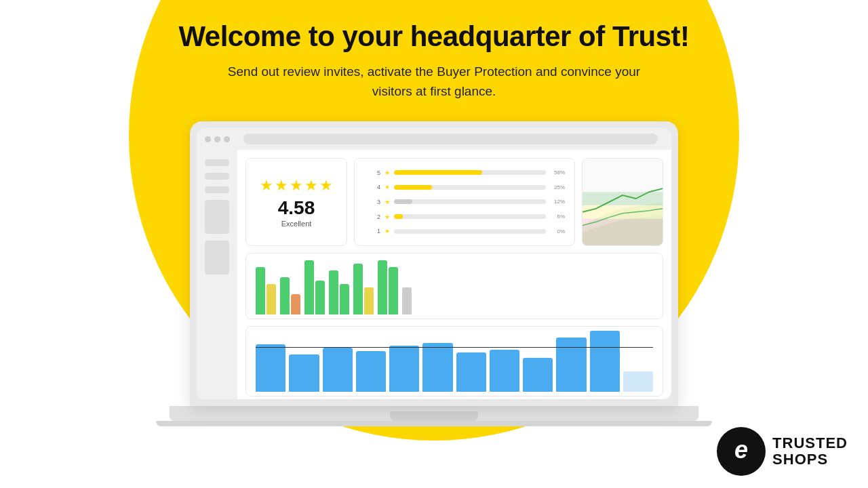 The image size is (868, 488). I want to click on bar-pct-label: 12%, so click(557, 202).